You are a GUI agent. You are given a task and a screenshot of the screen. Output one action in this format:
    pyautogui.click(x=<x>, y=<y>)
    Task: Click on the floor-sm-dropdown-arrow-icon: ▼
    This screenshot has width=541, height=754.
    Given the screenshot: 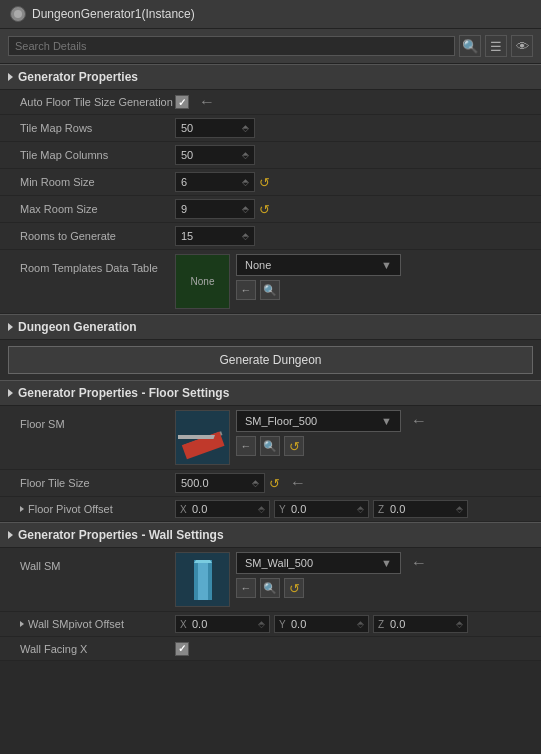 What is the action you would take?
    pyautogui.click(x=386, y=421)
    